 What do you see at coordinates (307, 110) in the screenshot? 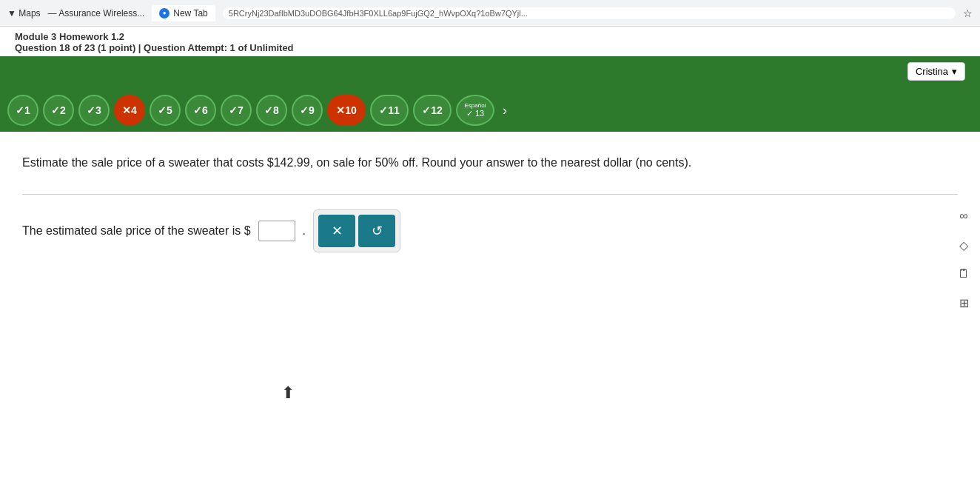
I see `question-btn-9: ✓ 9` at bounding box center [307, 110].